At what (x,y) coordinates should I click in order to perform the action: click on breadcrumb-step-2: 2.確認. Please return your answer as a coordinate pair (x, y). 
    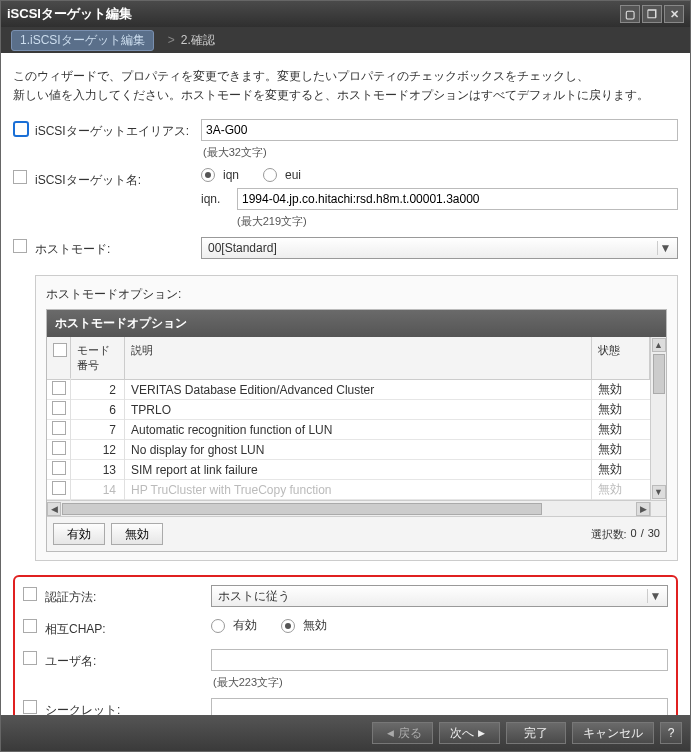
    Looking at the image, I should click on (198, 40).